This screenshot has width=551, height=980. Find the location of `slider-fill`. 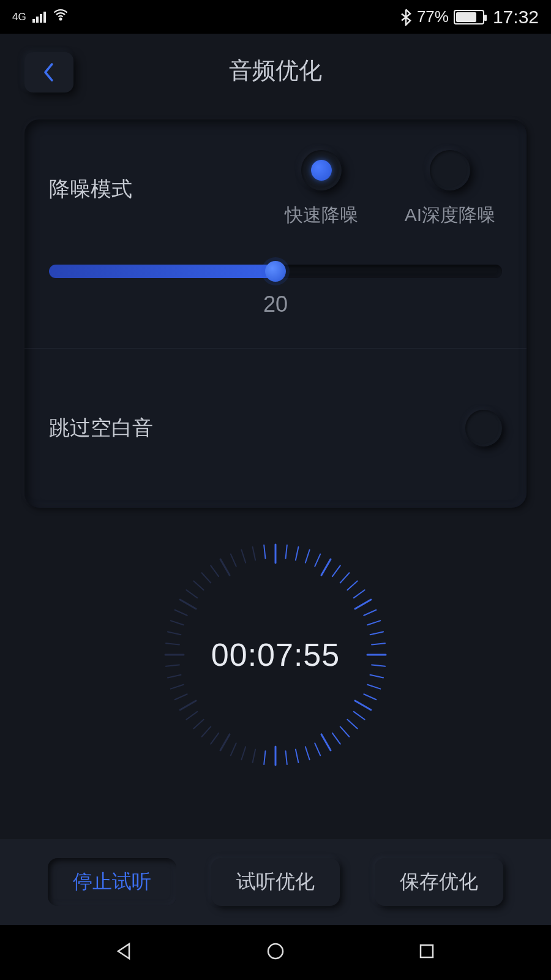

slider-fill is located at coordinates (162, 271).